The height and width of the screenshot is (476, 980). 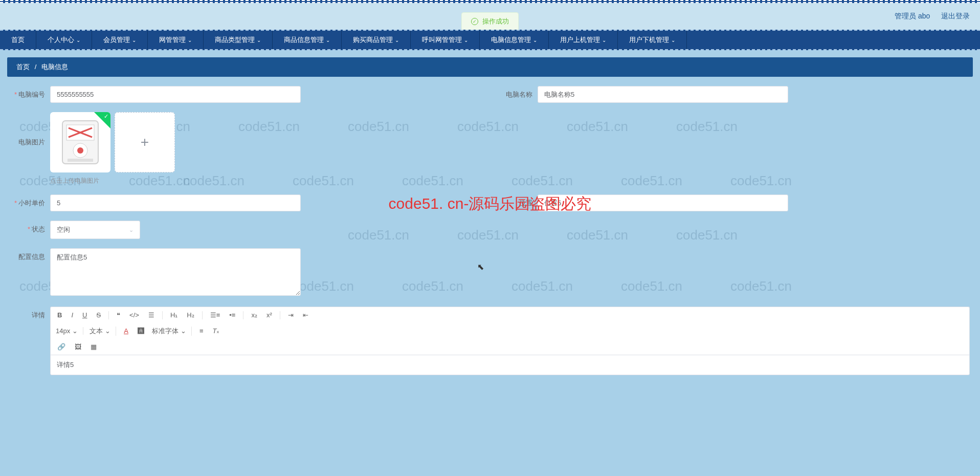 What do you see at coordinates (145, 142) in the screenshot?
I see `plus-icon: +` at bounding box center [145, 142].